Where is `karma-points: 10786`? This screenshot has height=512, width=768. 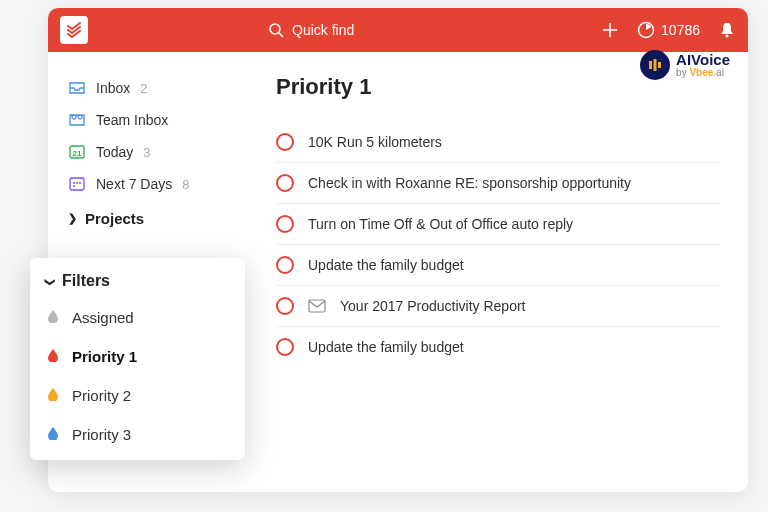
karma-points: 10786 is located at coordinates (668, 30).